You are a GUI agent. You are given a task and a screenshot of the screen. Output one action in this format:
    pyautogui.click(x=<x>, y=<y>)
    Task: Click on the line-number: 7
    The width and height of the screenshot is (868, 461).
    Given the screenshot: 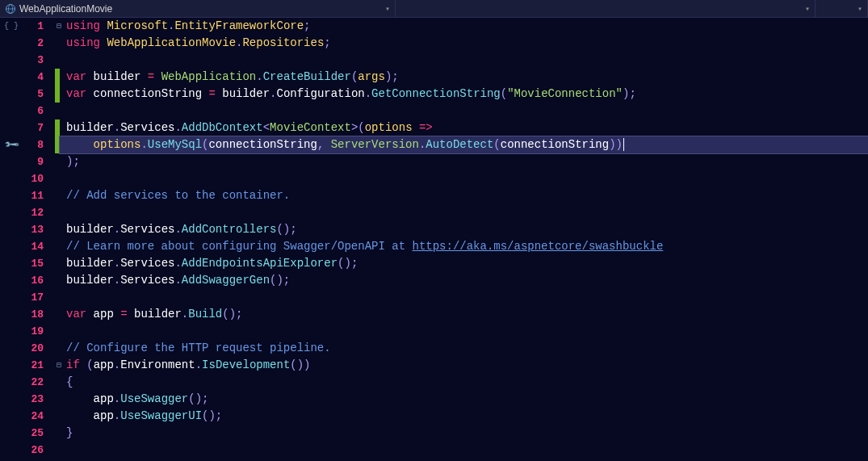 What is the action you would take?
    pyautogui.click(x=33, y=128)
    